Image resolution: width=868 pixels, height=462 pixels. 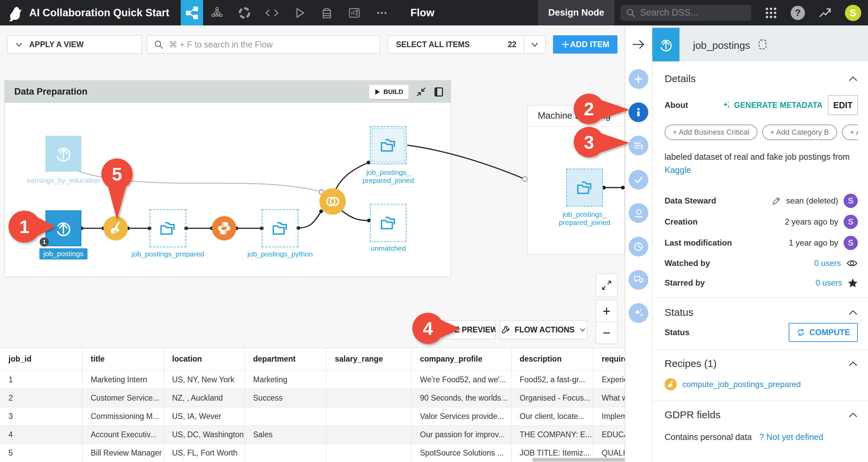 I want to click on generate-metadata-button: GENERATE METADATA, so click(x=772, y=105).